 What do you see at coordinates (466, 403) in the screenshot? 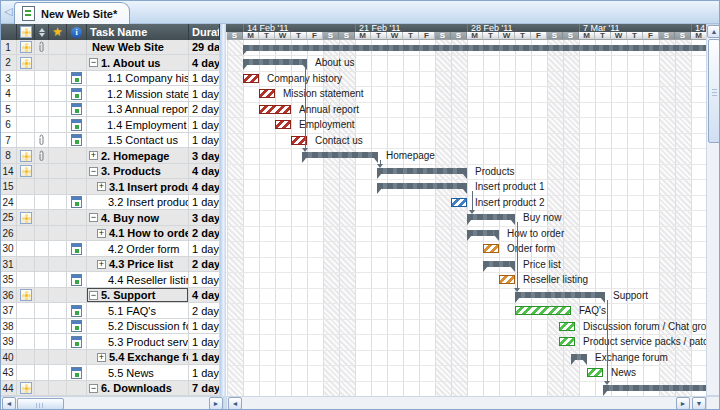
I see `chart-horizontal-scrollbar: ◄ ► ▼` at bounding box center [466, 403].